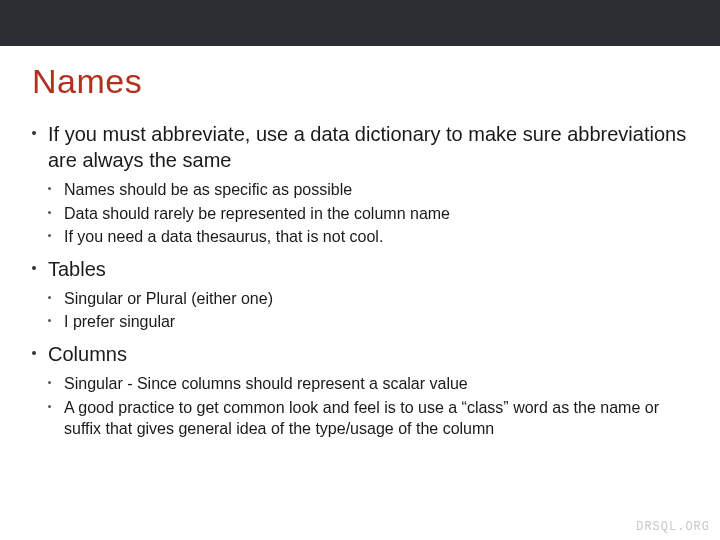 The image size is (720, 540). I want to click on list-item: Singular or Plural (either one), so click(368, 299).